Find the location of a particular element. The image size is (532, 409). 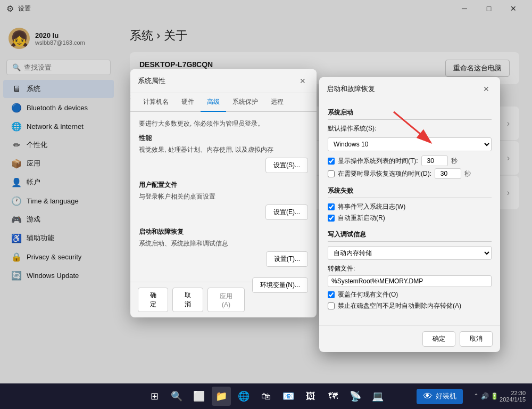

userprofile-section: 用户配置文件 与登录帐户相关的桌面设置 设置(E)... is located at coordinates (223, 200).